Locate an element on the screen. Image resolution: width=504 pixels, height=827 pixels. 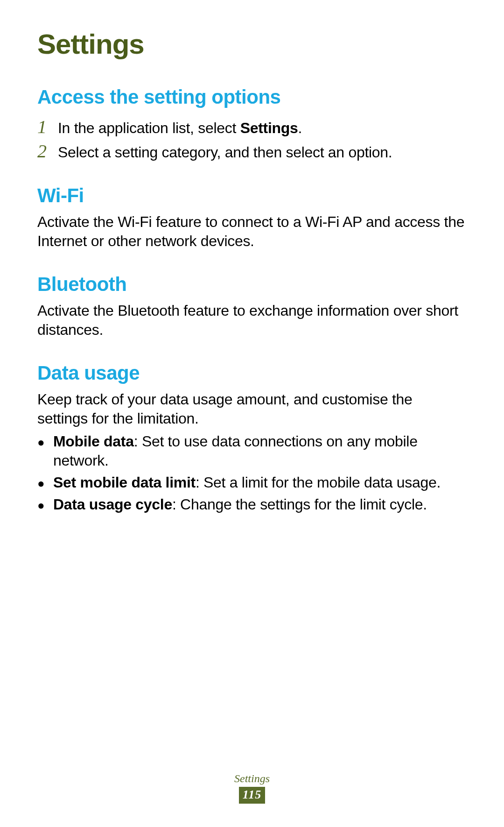
access-steps-list: 1 In the application list, select Settin… is located at coordinates (252, 140).